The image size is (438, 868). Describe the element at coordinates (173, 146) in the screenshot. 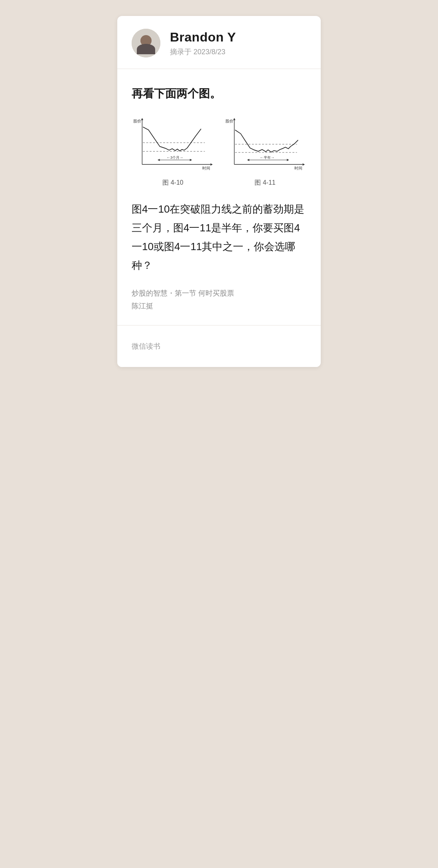

I see `chart1-svg: 股价 时间` at that location.